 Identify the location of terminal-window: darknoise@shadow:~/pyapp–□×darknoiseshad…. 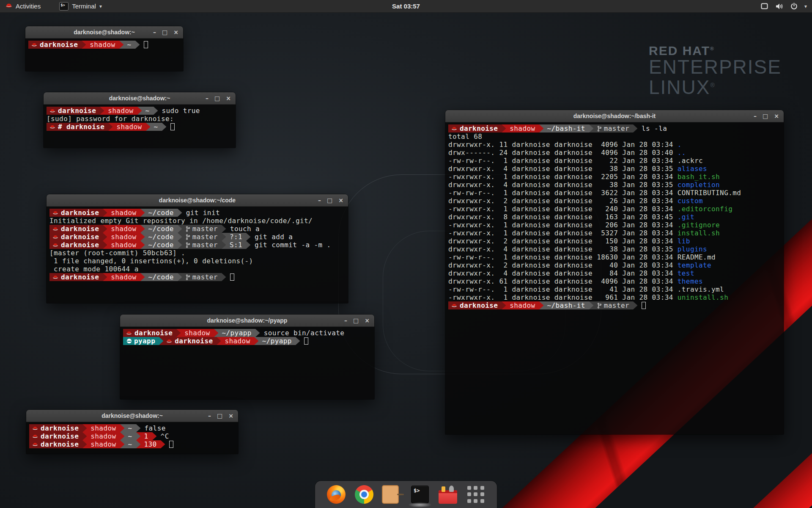
(247, 357).